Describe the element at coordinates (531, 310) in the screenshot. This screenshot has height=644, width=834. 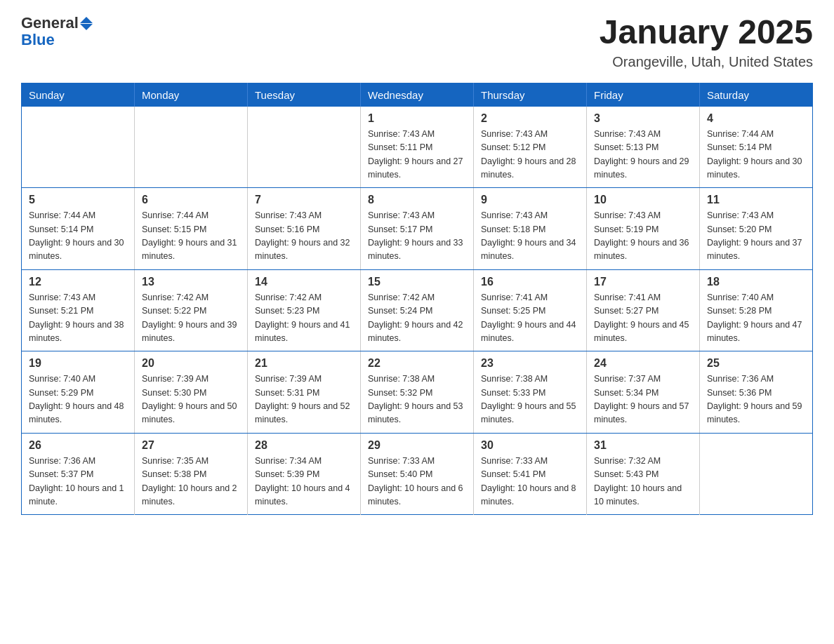
I see `calendar-cell: 16Sunrise: 7:41 AM Sunset: 5:25 PM Dayli…` at that location.